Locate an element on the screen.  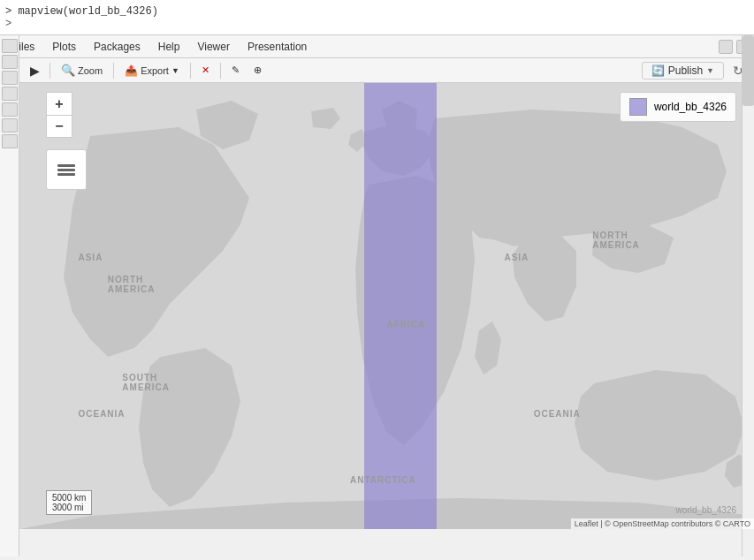
watermark: world_bb_4326 is located at coordinates (706, 511).